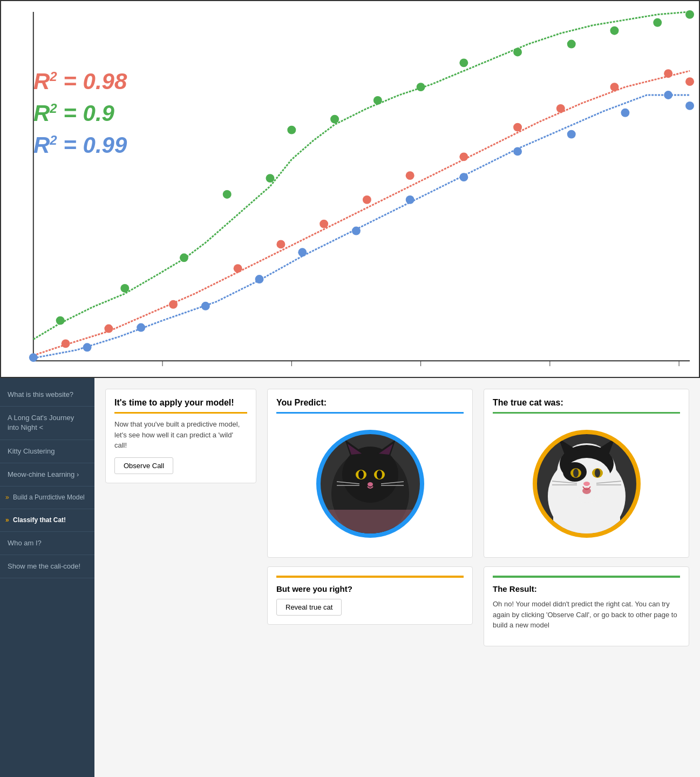 This screenshot has height=777, width=700. Describe the element at coordinates (47, 395) in the screenshot. I see `sidebar-item-what-is-website: What is this website?` at that location.